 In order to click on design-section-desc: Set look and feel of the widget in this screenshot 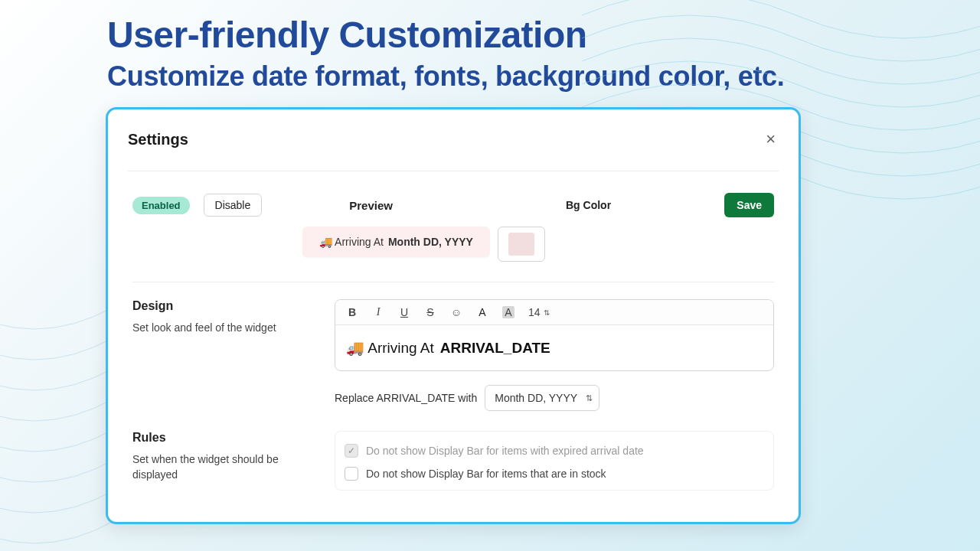, I will do `click(217, 328)`.